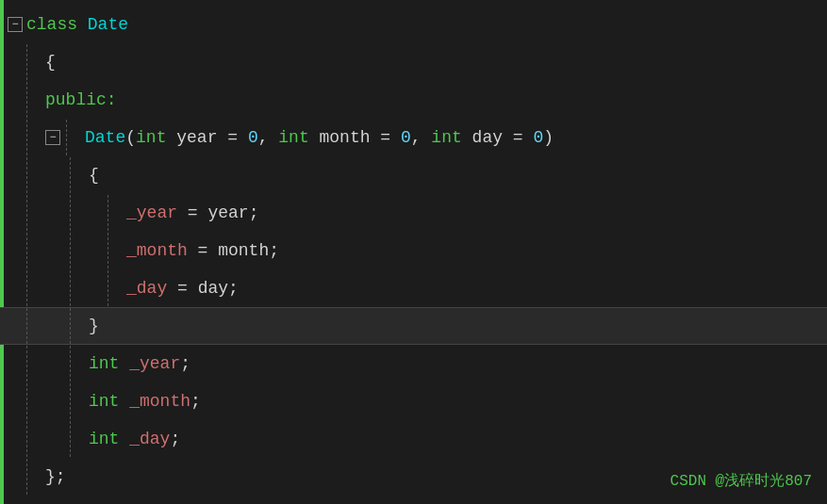 This screenshot has height=504, width=827. Describe the element at coordinates (413, 364) in the screenshot. I see `line-10: int _year;` at that location.